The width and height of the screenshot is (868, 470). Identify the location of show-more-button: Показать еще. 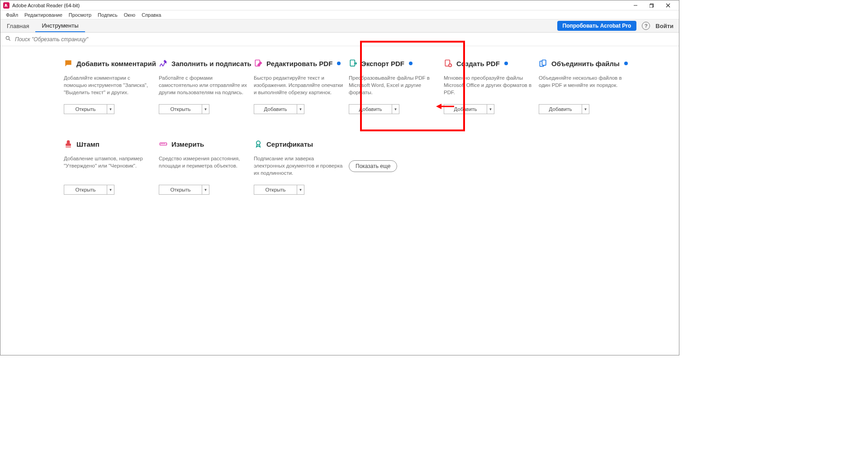
(373, 166).